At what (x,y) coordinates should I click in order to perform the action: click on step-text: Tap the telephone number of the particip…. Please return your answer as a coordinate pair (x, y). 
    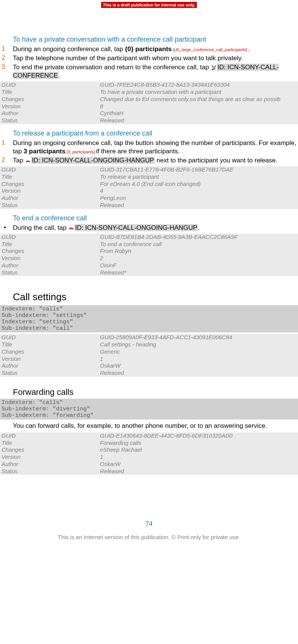
    Looking at the image, I should click on (155, 58).